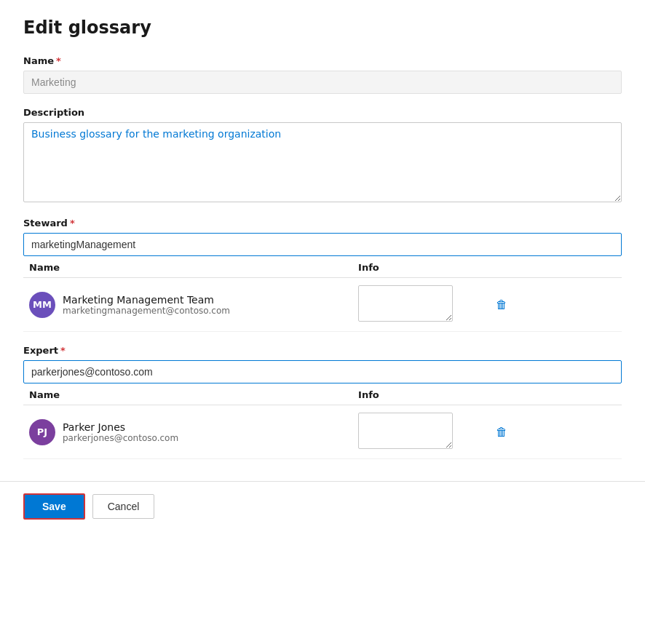 The height and width of the screenshot is (644, 645). What do you see at coordinates (322, 223) in the screenshot?
I see `steward-label: Steward *` at bounding box center [322, 223].